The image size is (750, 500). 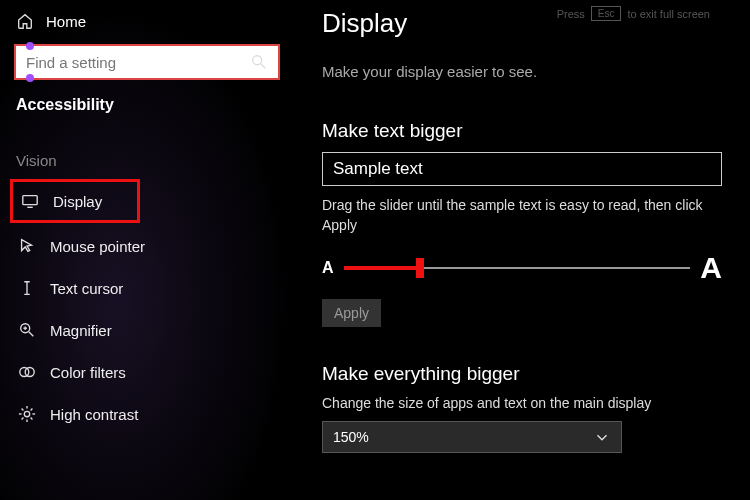 What do you see at coordinates (711, 268) in the screenshot?
I see `slider-max-label: A` at bounding box center [711, 268].